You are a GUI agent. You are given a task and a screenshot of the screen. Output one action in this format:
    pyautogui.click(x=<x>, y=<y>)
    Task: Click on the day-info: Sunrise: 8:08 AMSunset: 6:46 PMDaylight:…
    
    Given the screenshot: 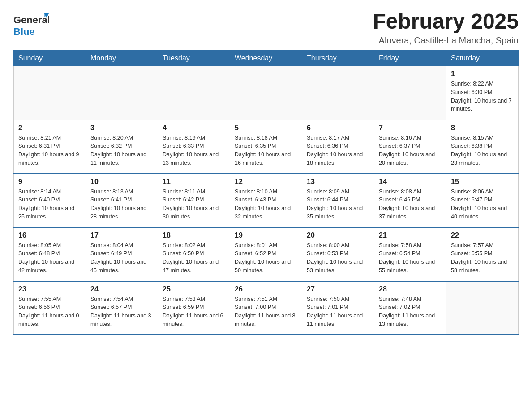 What is the action you would take?
    pyautogui.click(x=410, y=204)
    